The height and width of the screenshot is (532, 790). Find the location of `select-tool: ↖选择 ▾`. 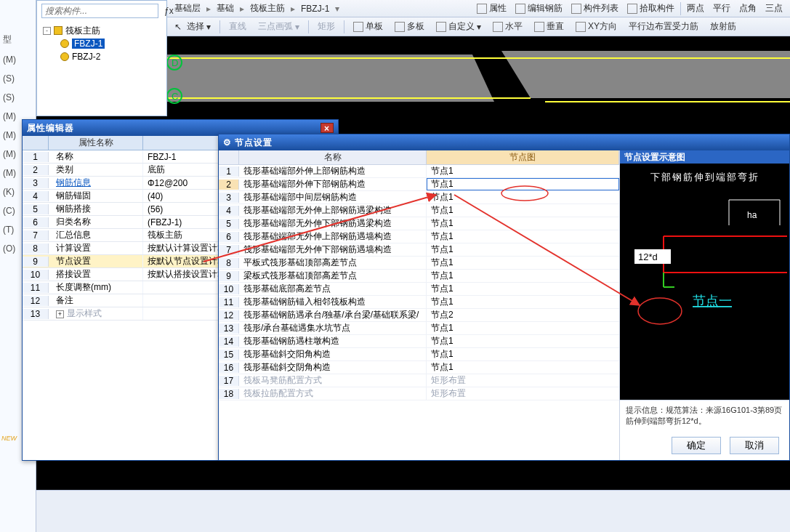

select-tool: ↖选择 ▾ is located at coordinates (193, 26).